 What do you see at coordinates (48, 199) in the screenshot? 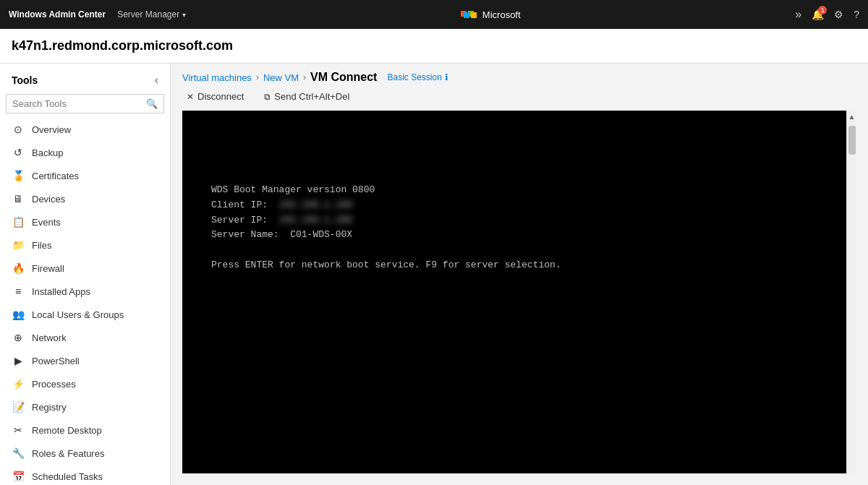
I see `sidebar-item-label: Devices` at bounding box center [48, 199].